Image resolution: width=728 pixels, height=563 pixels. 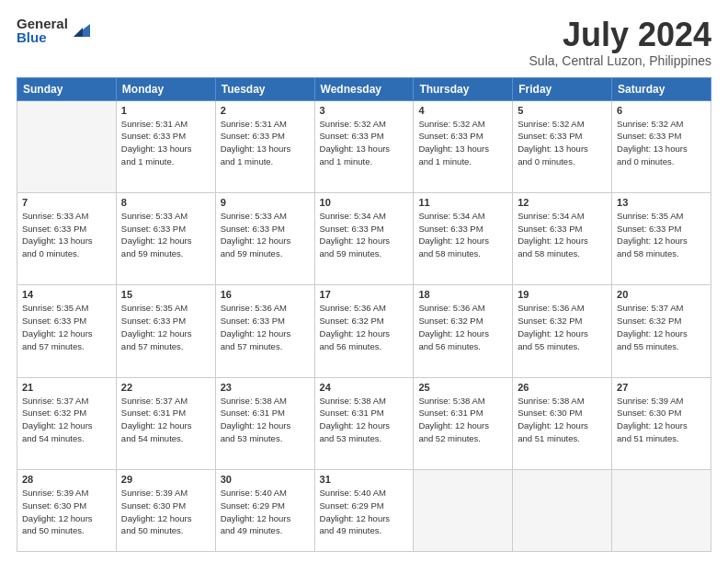 What do you see at coordinates (67, 331) in the screenshot?
I see `table-row: 14Sunrise: 5:35 AMSunset: 6:33 PMDayligh…` at bounding box center [67, 331].